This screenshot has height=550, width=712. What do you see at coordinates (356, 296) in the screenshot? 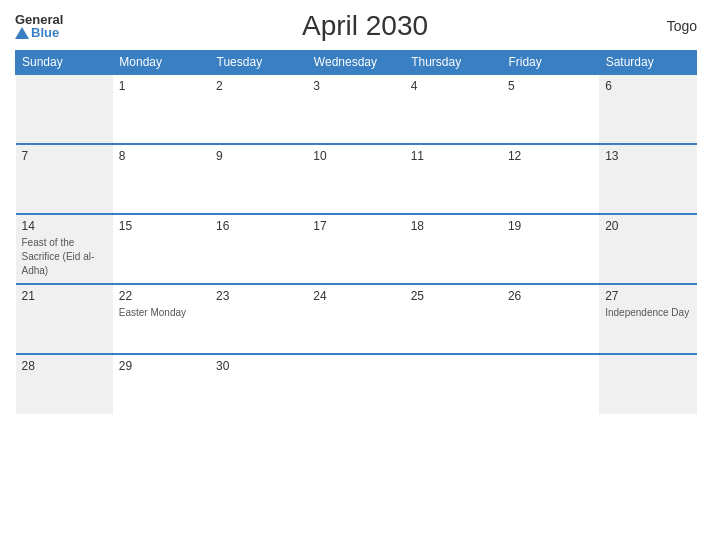
I see `day-number: 24` at bounding box center [356, 296].